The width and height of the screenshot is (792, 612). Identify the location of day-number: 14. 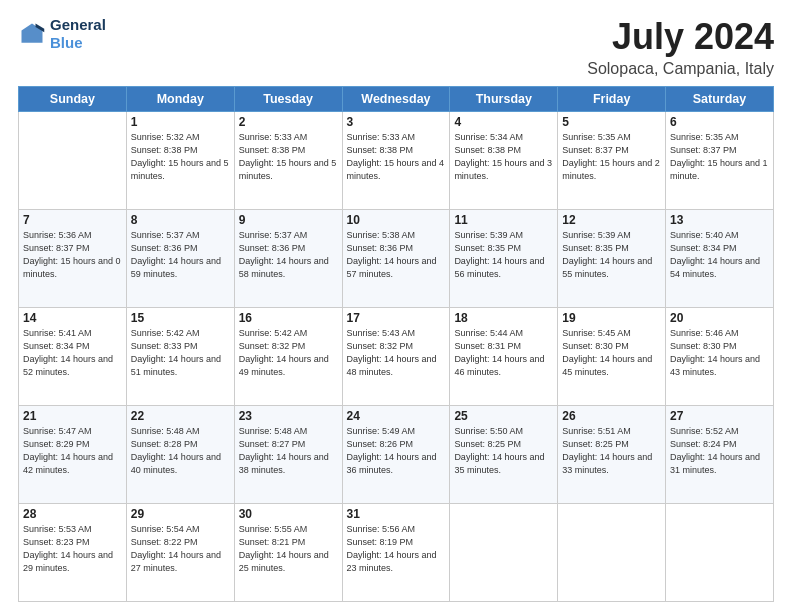
(72, 318).